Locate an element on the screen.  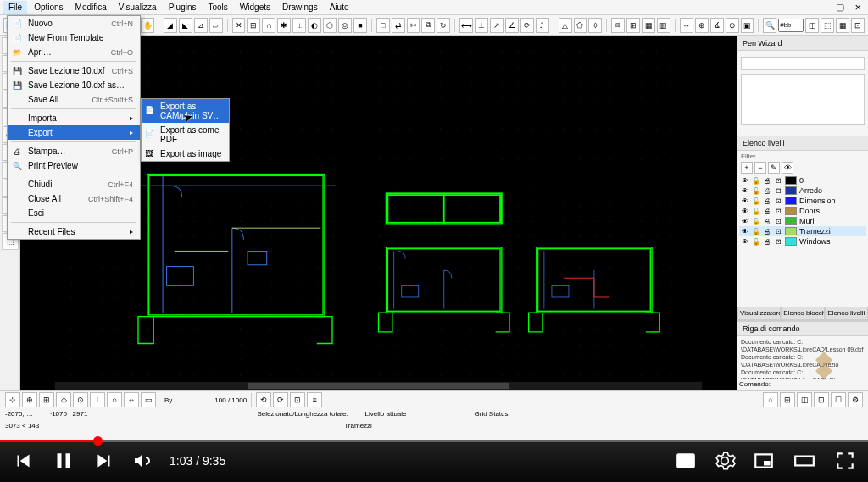
file-menu-item: 🔍Print Preview is located at coordinates (74, 166).